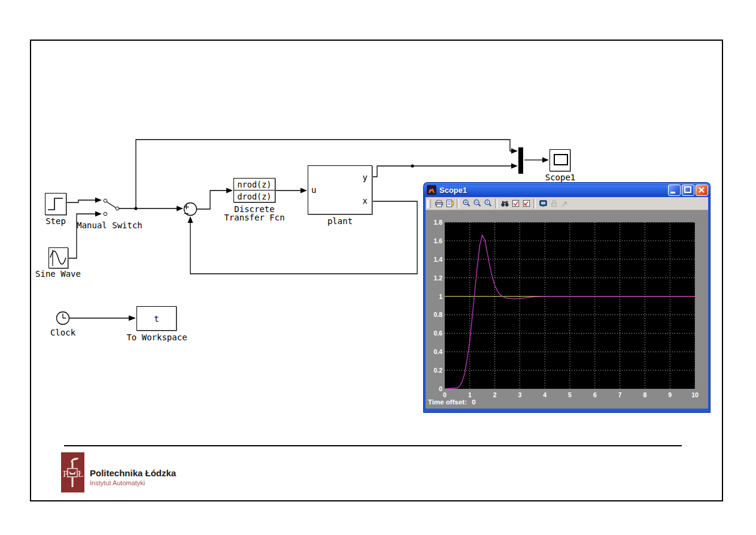 The height and width of the screenshot is (535, 756). Describe the element at coordinates (439, 204) in the screenshot. I see `print-icon` at that location.